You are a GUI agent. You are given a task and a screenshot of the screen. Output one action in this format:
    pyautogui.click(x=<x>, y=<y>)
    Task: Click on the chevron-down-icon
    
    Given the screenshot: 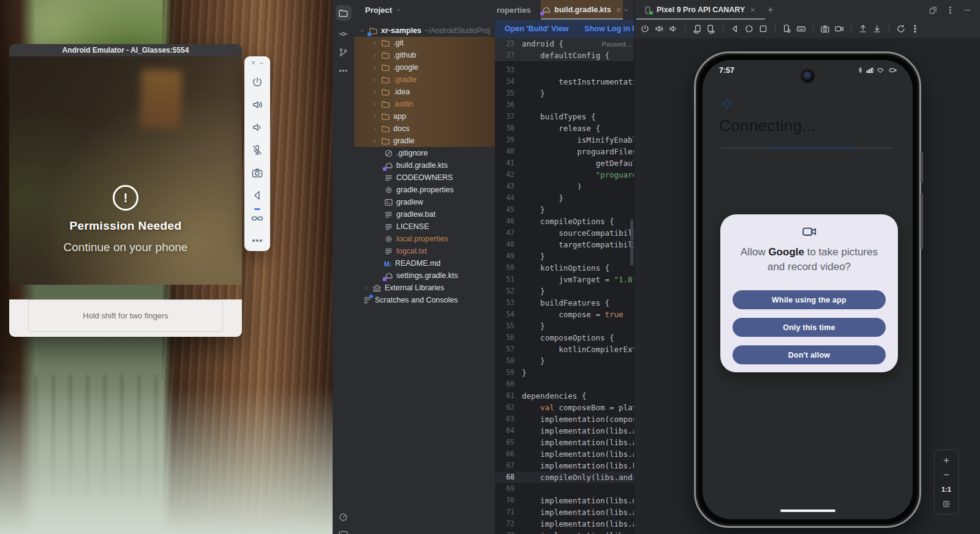 What is the action you would take?
    pyautogui.click(x=399, y=10)
    